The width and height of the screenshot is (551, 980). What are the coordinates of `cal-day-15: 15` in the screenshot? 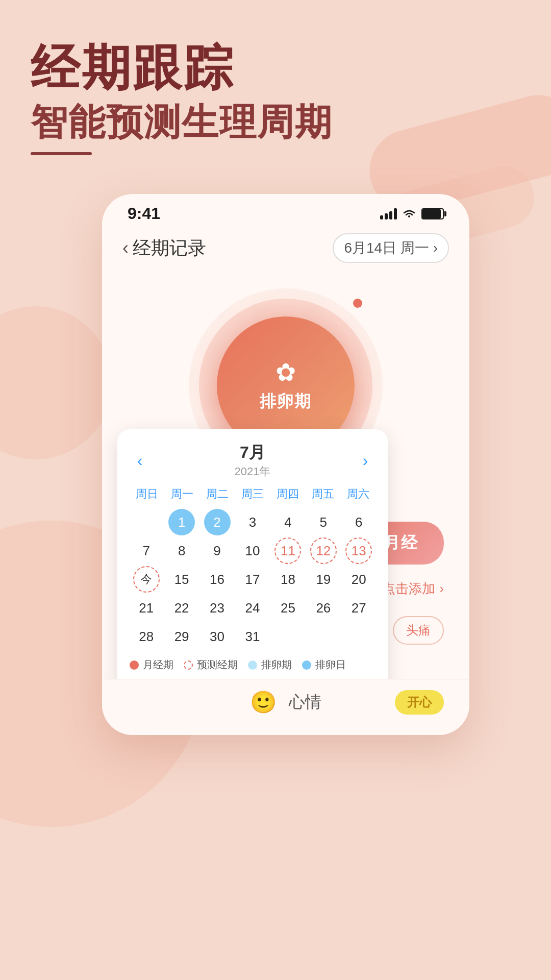 It's located at (182, 579).